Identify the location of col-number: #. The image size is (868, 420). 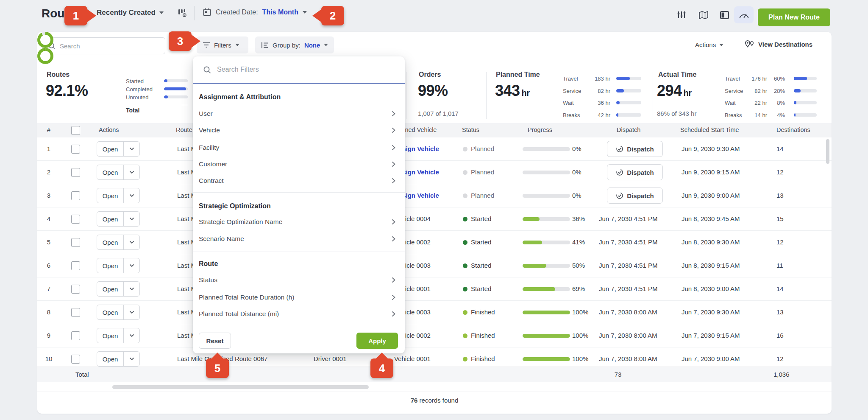
(49, 130).